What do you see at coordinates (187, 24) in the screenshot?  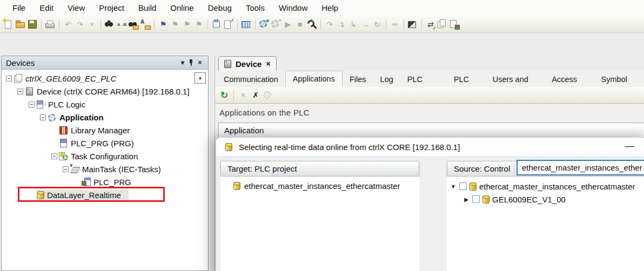 I see `next-bookmark-icon: ⚑` at bounding box center [187, 24].